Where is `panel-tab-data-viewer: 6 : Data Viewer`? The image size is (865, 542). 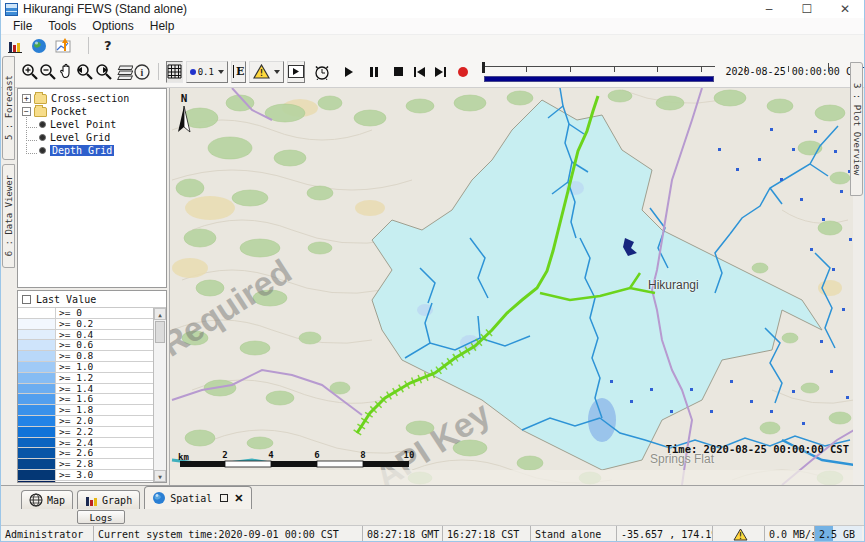
panel-tab-data-viewer: 6 : Data Viewer is located at coordinates (8, 216).